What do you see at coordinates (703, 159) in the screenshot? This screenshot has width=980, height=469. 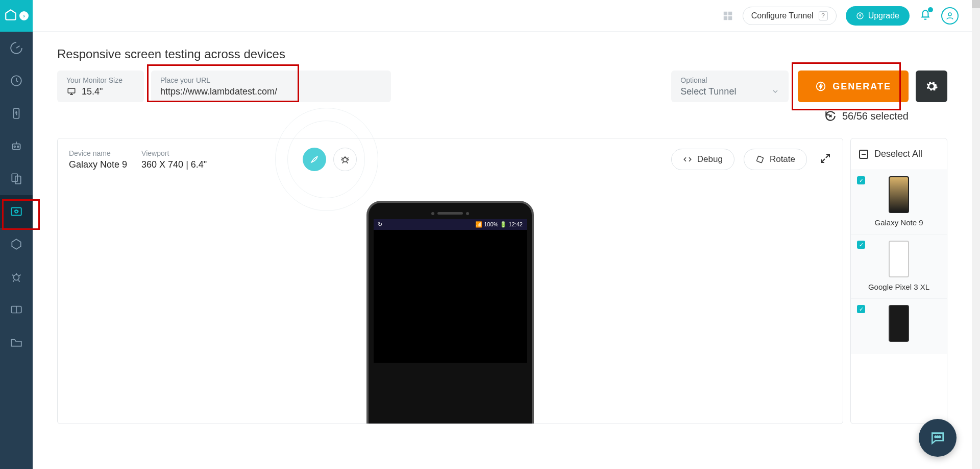 I see `debug-button: Debug` at bounding box center [703, 159].